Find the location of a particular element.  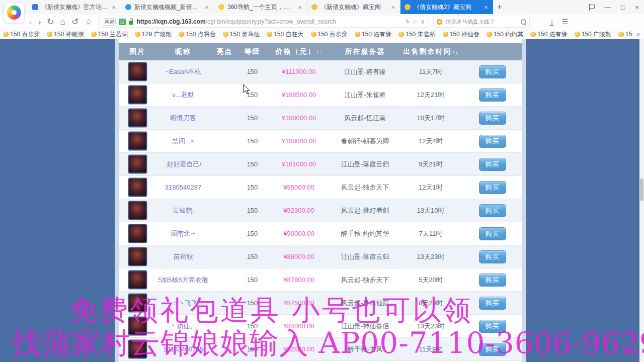

menu-icon: ☰ is located at coordinates (565, 22).